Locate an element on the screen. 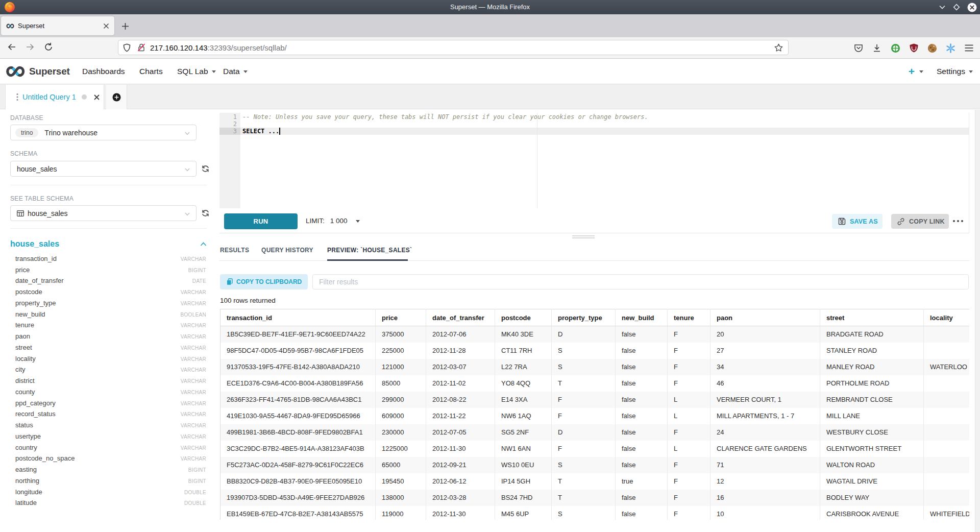 The width and height of the screenshot is (980, 532). schema-column-row: paonVARCHAR is located at coordinates (110, 336).